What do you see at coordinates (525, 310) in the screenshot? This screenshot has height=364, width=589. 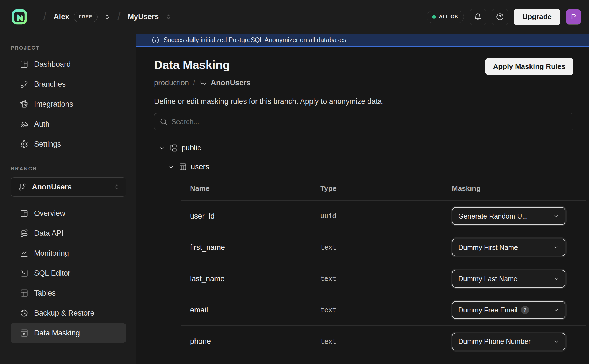 I see `help-icon: ?` at bounding box center [525, 310].